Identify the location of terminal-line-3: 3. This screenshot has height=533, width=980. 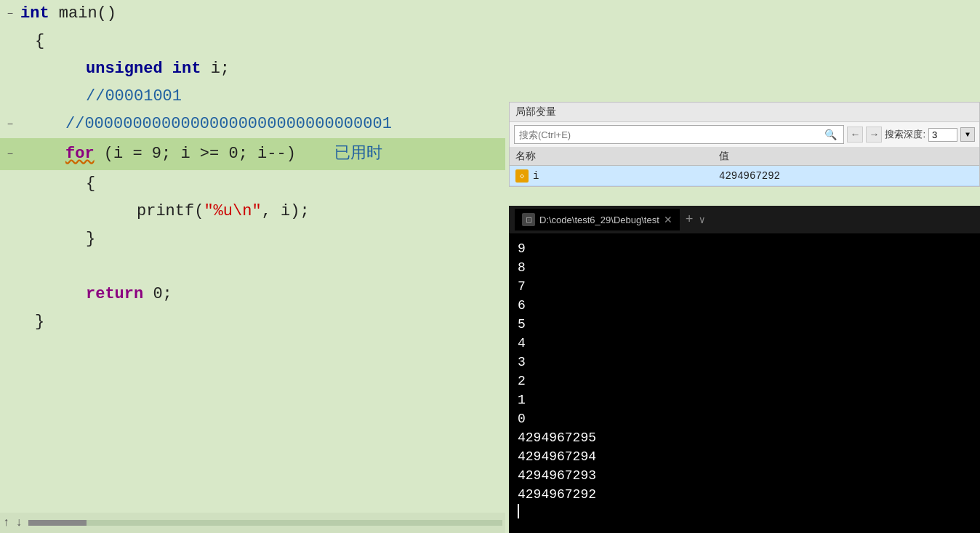
(744, 362).